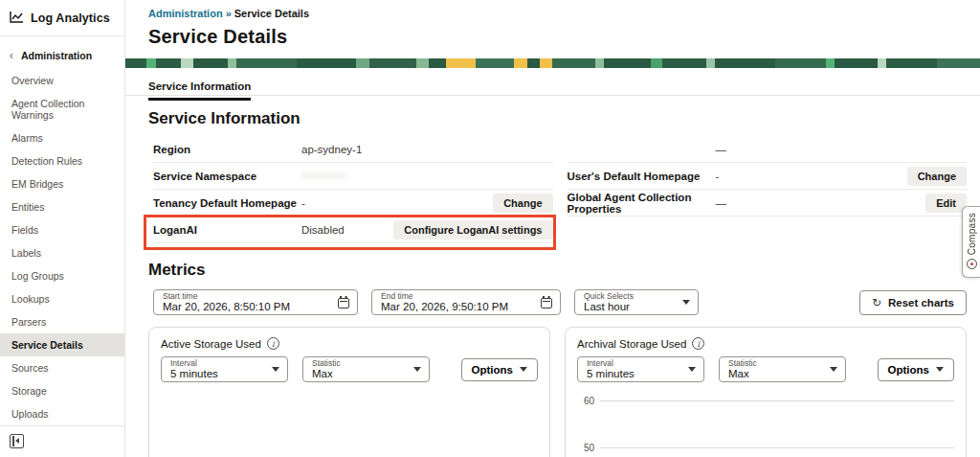 The image size is (980, 457). Describe the element at coordinates (972, 264) in the screenshot. I see `compass-icon` at that location.